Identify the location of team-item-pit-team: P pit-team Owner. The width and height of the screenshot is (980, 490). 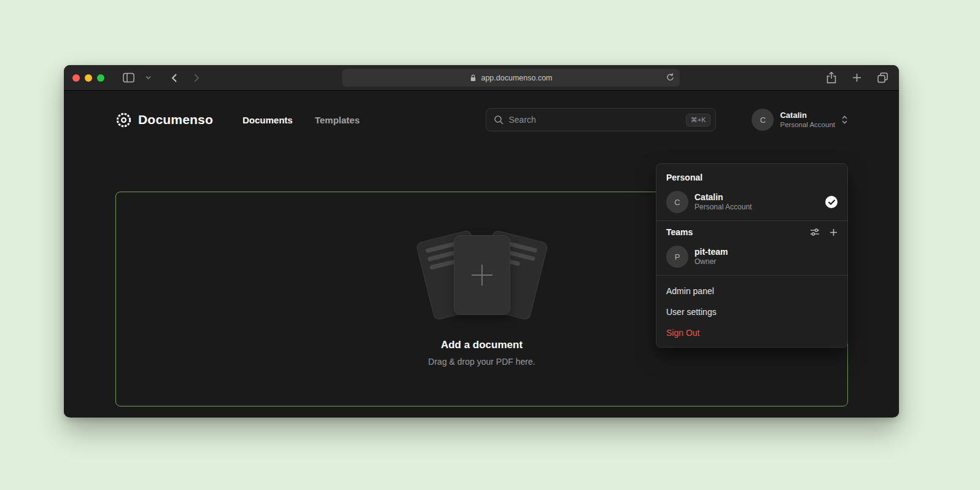
(752, 258).